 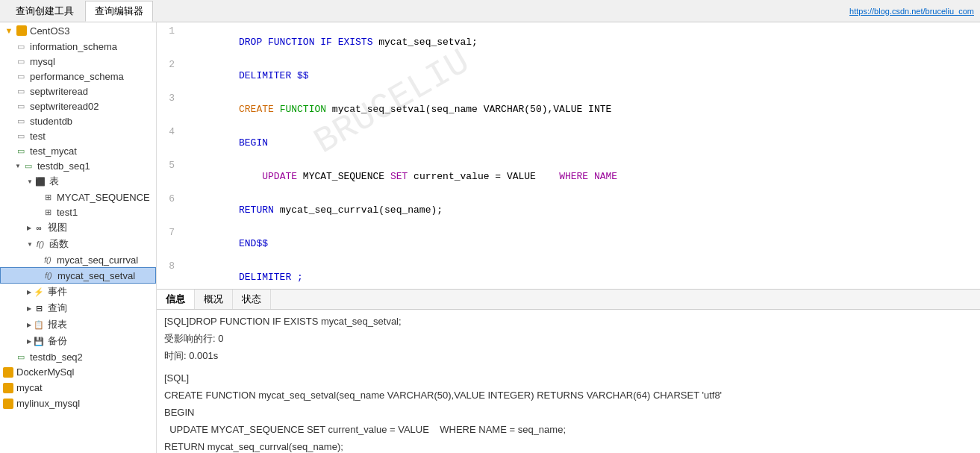 What do you see at coordinates (48, 260) in the screenshot?
I see `func-currval-icon: f()` at bounding box center [48, 260].